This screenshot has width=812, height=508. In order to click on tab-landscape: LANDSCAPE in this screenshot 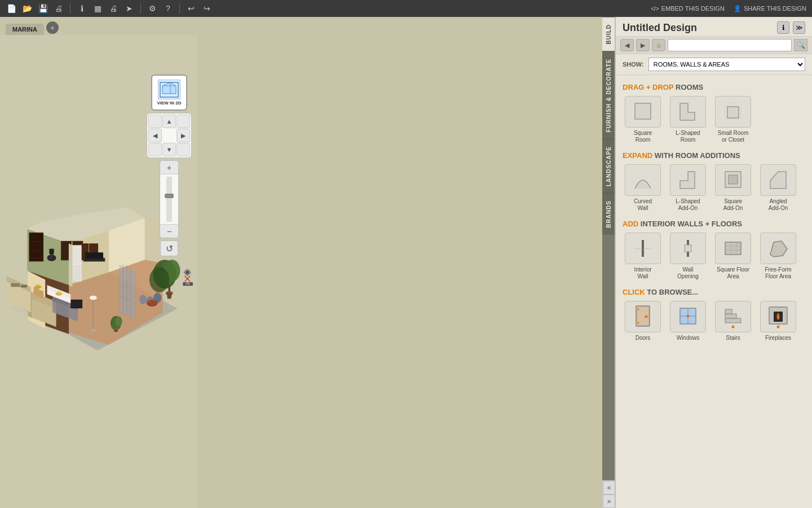, I will do `click(608, 166)`.